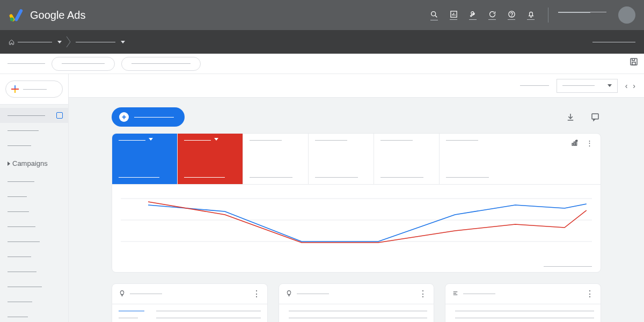 Image resolution: width=644 pixels, height=322 pixels. I want to click on tab-overview, so click(26, 63).